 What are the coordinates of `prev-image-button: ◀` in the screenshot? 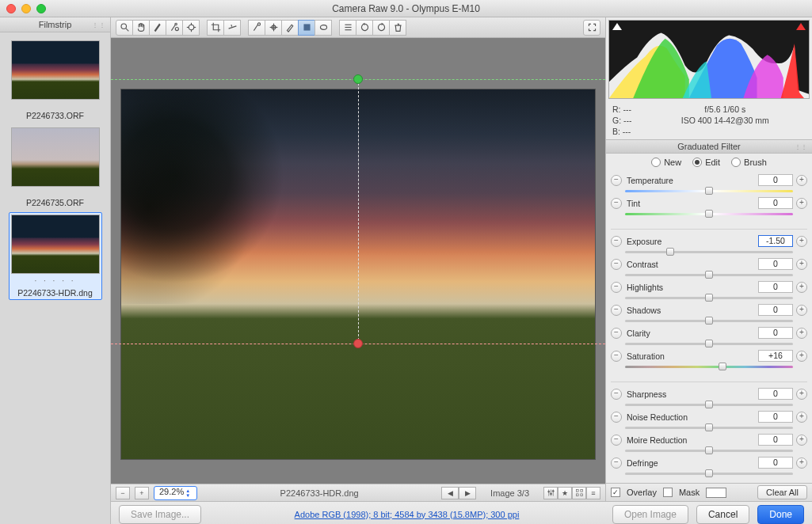 It's located at (450, 493).